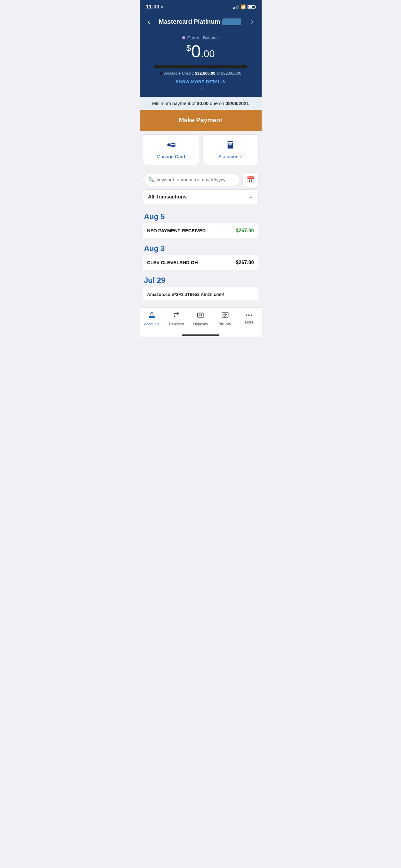 The image size is (401, 868). What do you see at coordinates (201, 230) in the screenshot?
I see `table-row: NFO PAYMENT RECEIVED $267.00` at bounding box center [201, 230].